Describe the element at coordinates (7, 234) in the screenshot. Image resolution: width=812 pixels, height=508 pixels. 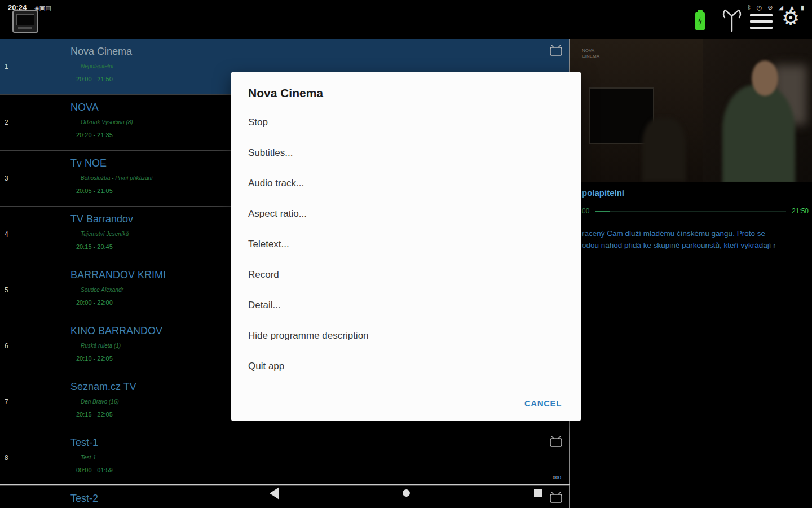
I see `channel-number: 4` at that location.